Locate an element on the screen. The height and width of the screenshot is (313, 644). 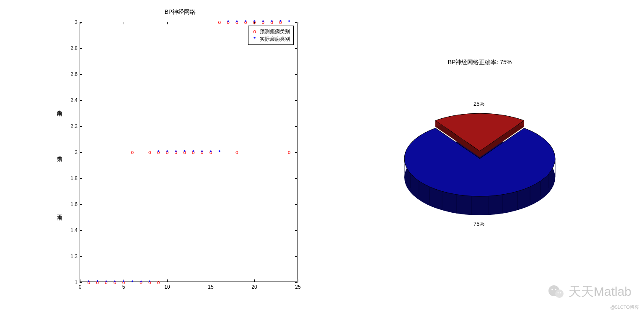
x-tick-label: 0 is located at coordinates (80, 287).